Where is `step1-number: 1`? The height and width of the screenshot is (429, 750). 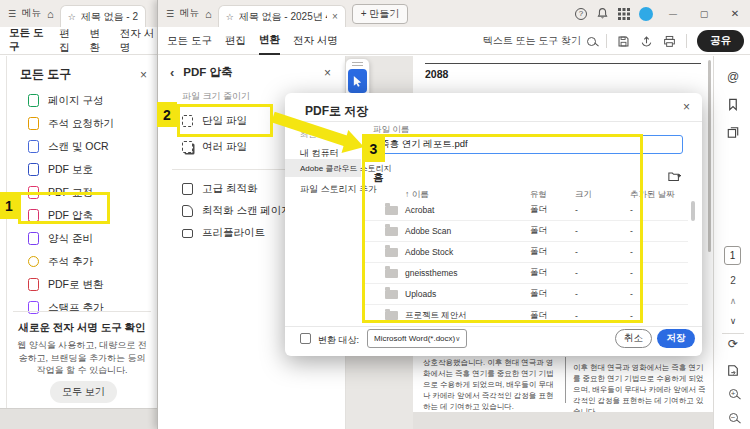
step1-number: 1 is located at coordinates (9, 206).